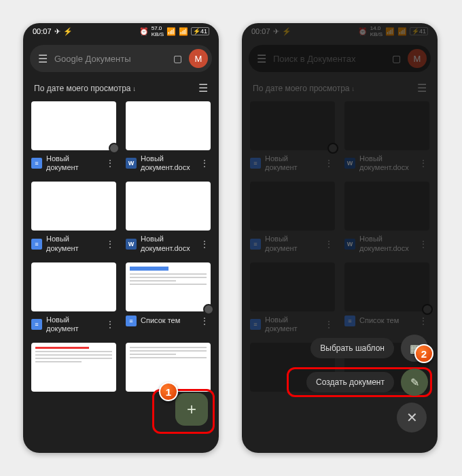 Image resolution: width=462 pixels, height=476 pixels. I want to click on net-speed: 14.0KB/S, so click(376, 31).